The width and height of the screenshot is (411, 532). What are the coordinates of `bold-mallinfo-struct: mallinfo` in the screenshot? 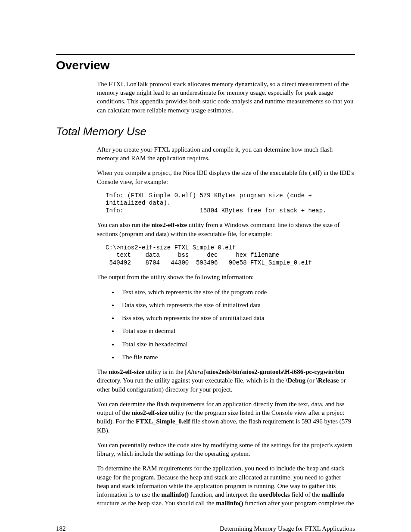 It's located at (333, 495).